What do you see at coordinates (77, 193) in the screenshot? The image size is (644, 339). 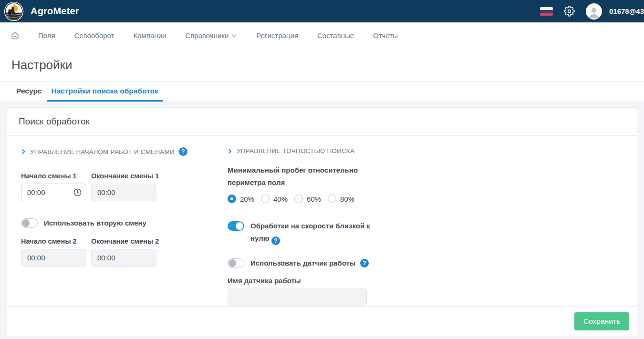 I see `clock-icon` at bounding box center [77, 193].